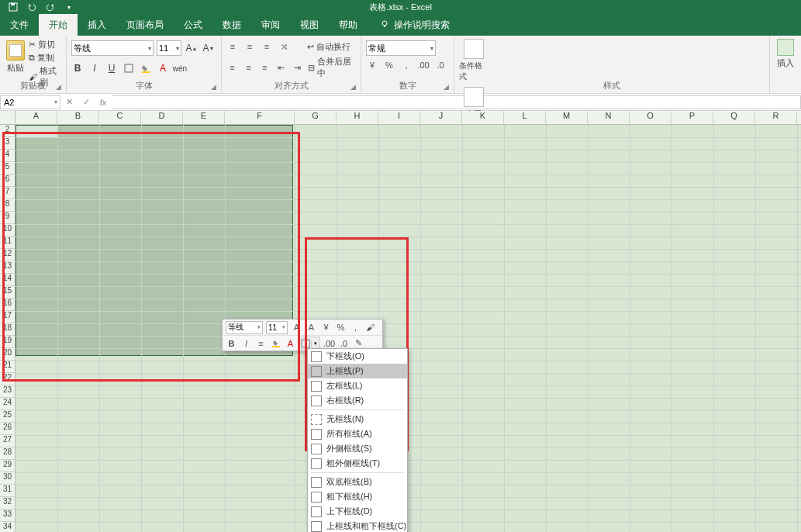  I want to click on mini-comma: ,, so click(355, 327).